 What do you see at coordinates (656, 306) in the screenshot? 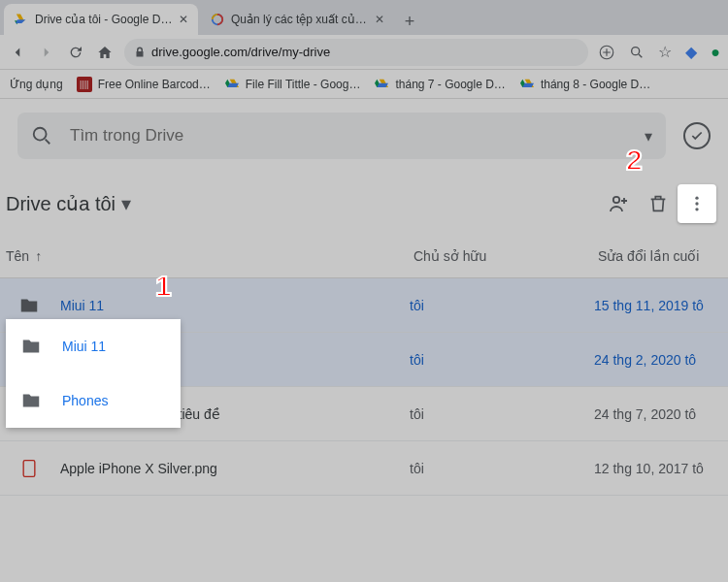
I see `file-modified: 15 thg 11, 2019 tô` at bounding box center [656, 306].